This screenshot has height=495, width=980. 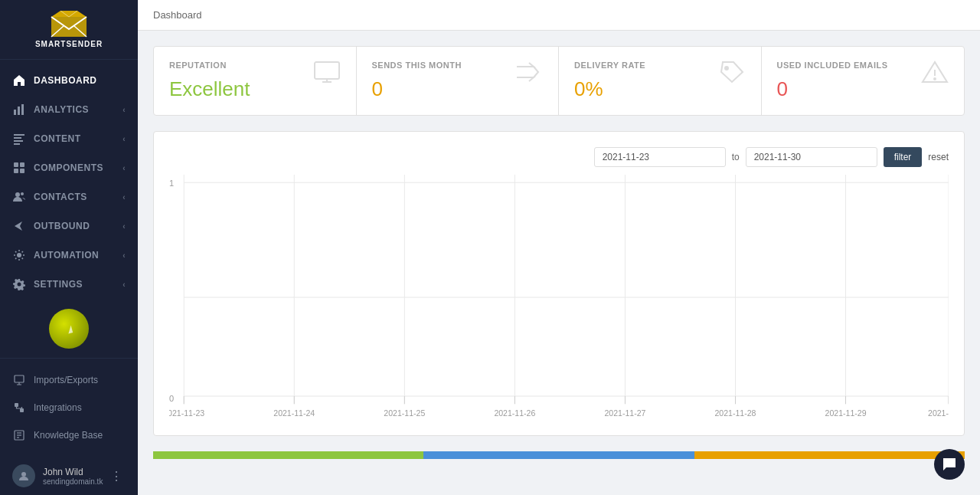 What do you see at coordinates (116, 477) in the screenshot?
I see `user-menu-button: ⋮` at bounding box center [116, 477].